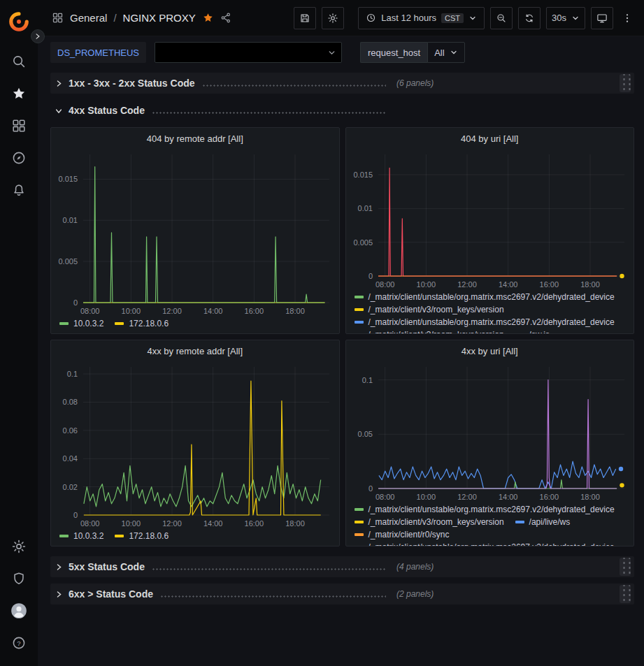 The height and width of the screenshot is (666, 644). Describe the element at coordinates (533, 331) in the screenshot. I see `legend-item: /sw.js` at that location.